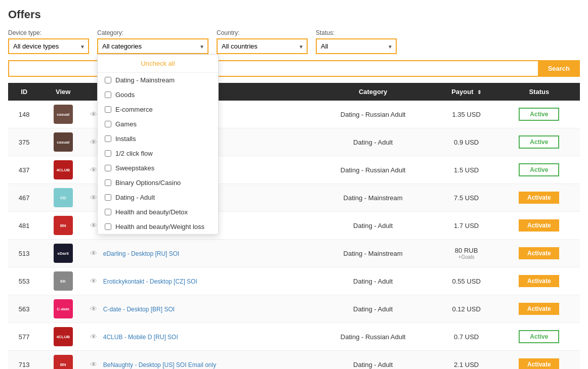 The width and height of the screenshot is (588, 369). I want to click on dropdown-item: E-commerce, so click(158, 109).